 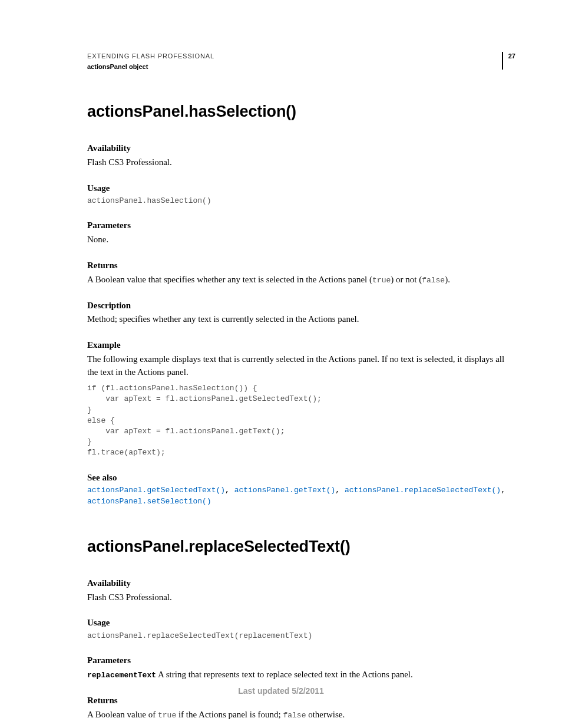 I want to click on example-code: if (fl.actionsPanel.hasSelection()) { va…, so click(x=298, y=421).